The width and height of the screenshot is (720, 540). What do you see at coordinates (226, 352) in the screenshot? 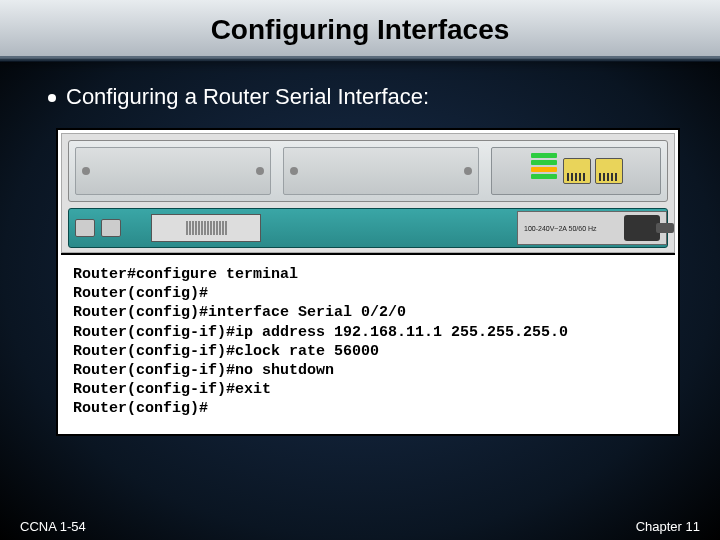
I see `cli-line-4: Router(config-if)#clock rate 56000` at bounding box center [226, 352].